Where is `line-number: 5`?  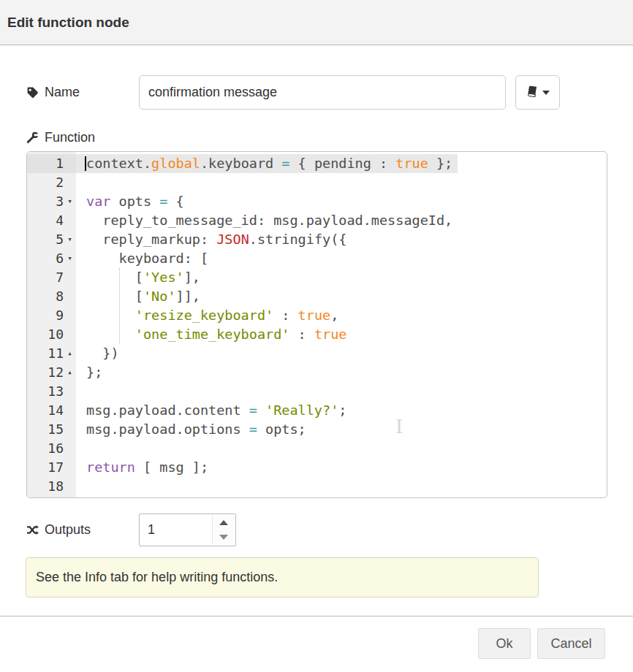 line-number: 5 is located at coordinates (45, 240).